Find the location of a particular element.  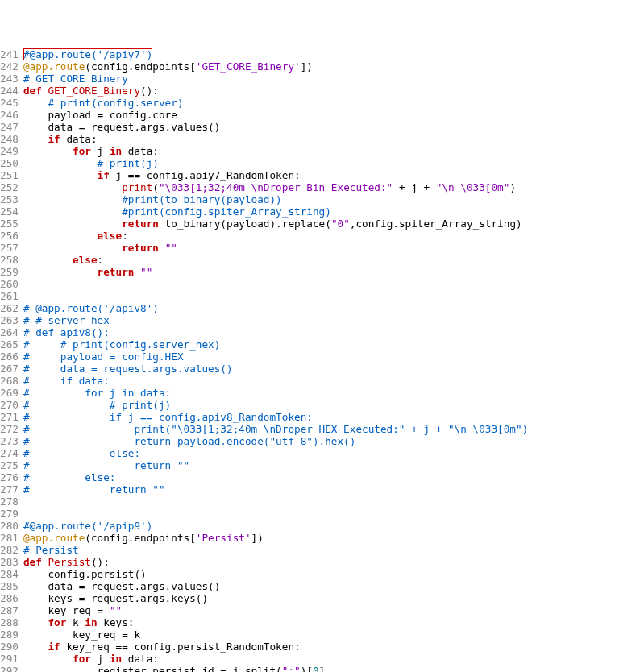

code-line: 284 config.persist() is located at coordinates (322, 574).